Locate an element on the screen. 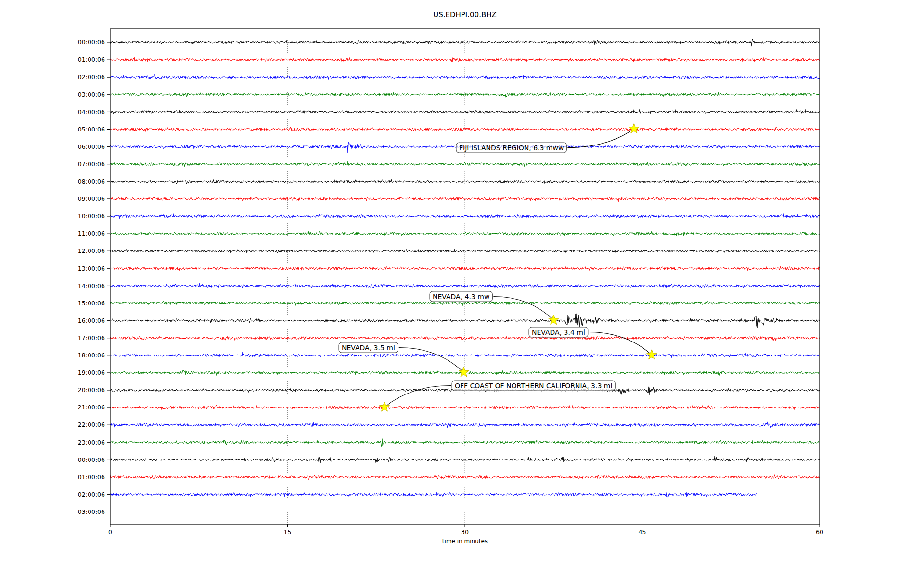 Image resolution: width=924 pixels, height=578 pixels. row-label-18: 18:00:06 is located at coordinates (91, 355).